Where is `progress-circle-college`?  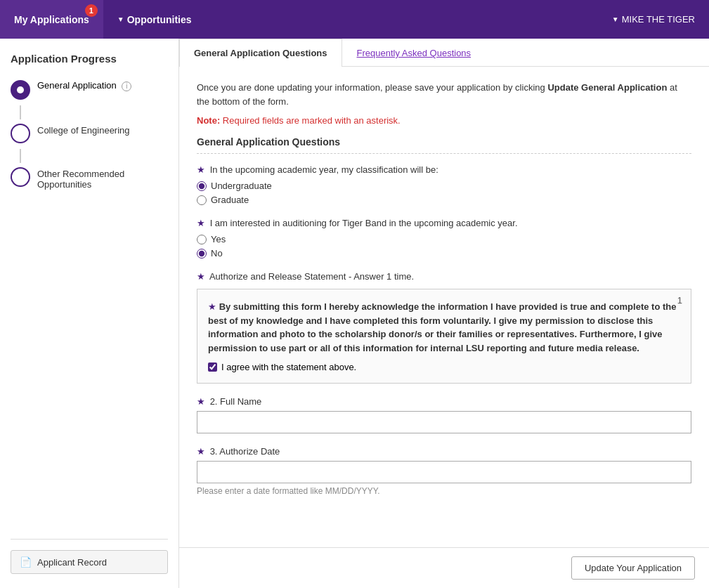 progress-circle-college is located at coordinates (20, 133).